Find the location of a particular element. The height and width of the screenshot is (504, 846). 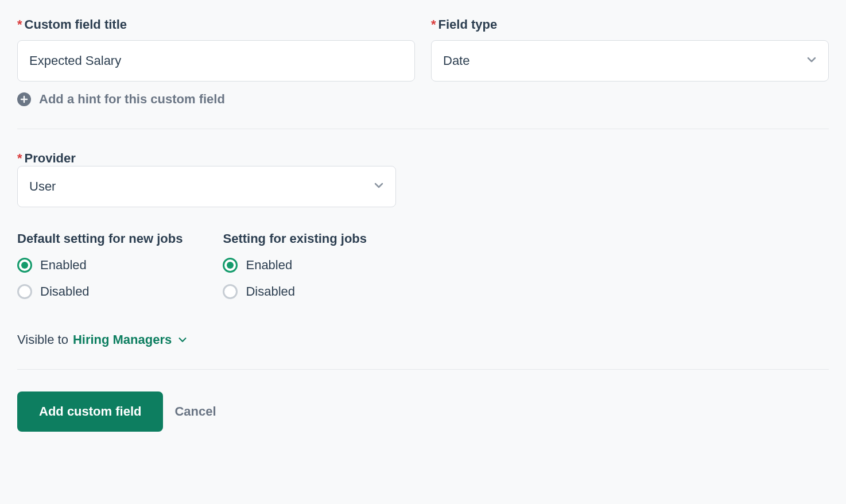

existing-setting-heading: Setting for existing jobs is located at coordinates (295, 239).